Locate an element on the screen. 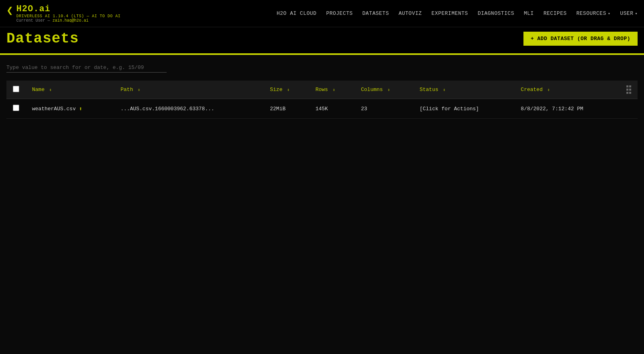  user-dropdown-arrow: ▾ is located at coordinates (636, 14).